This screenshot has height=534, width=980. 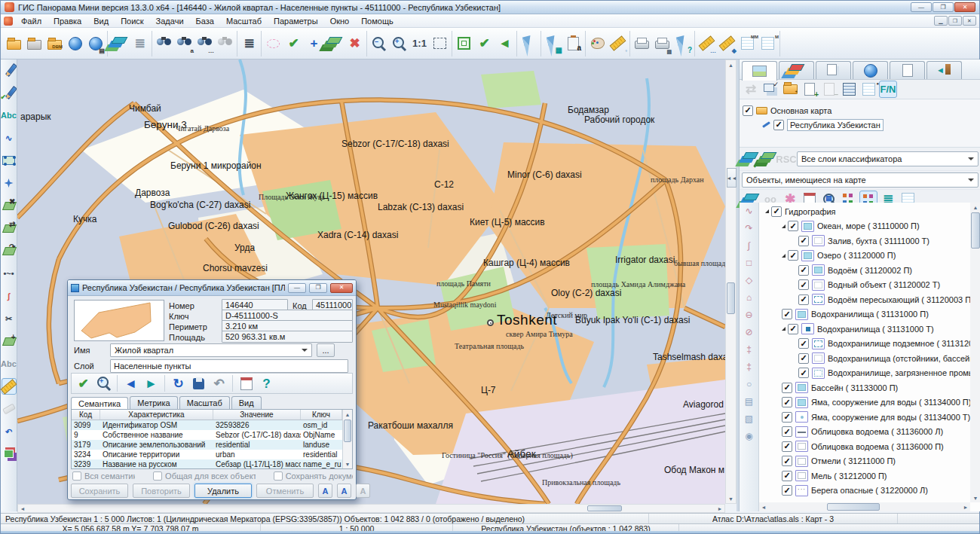 What do you see at coordinates (943, 8) in the screenshot?
I see `maximize-button: ❐` at bounding box center [943, 8].